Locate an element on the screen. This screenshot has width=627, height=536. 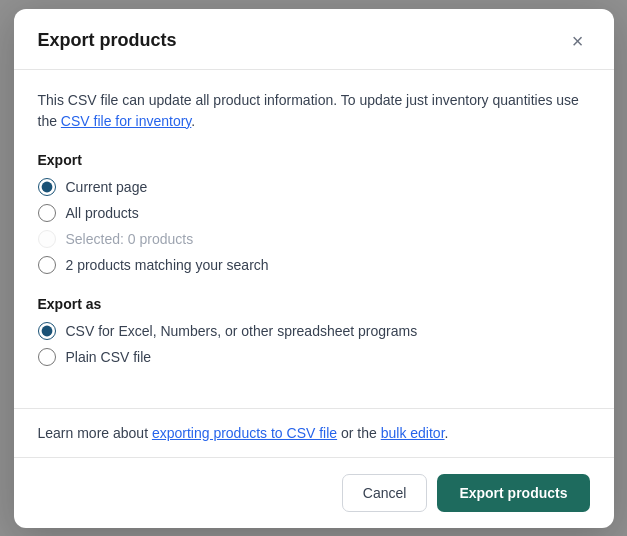
export-radio-selected is located at coordinates (47, 239).